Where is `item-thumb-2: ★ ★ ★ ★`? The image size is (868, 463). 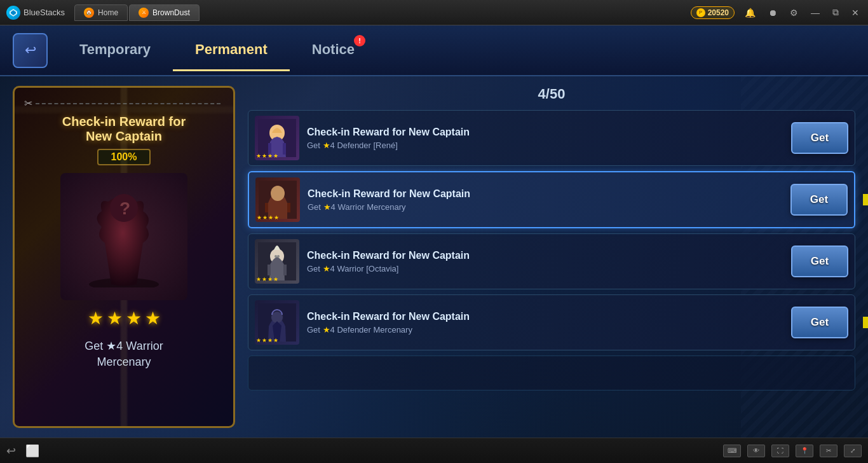
item-thumb-2: ★ ★ ★ ★ is located at coordinates (278, 200).